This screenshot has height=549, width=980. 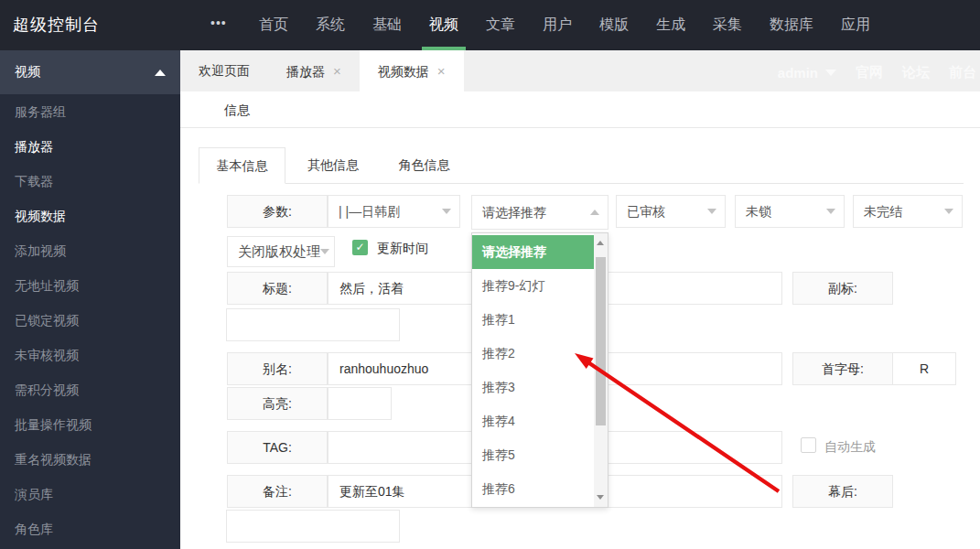 I want to click on tab-basic-info: 基本信息, so click(x=242, y=166).